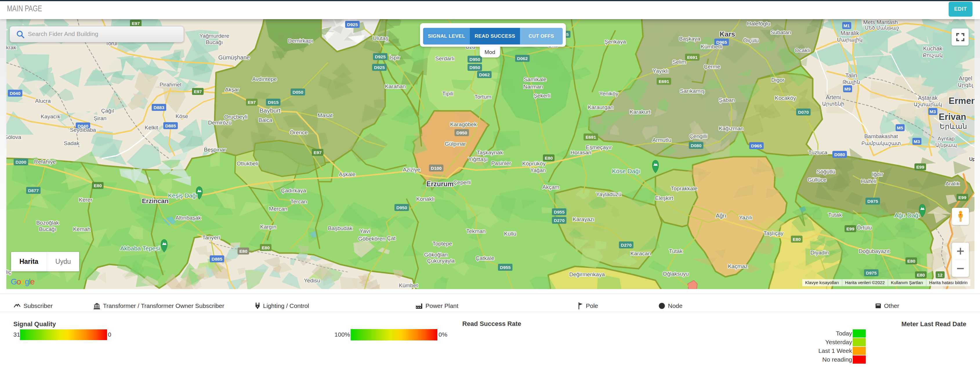 This screenshot has height=379, width=980. I want to click on svg-text: İliç, so click(9, 272).